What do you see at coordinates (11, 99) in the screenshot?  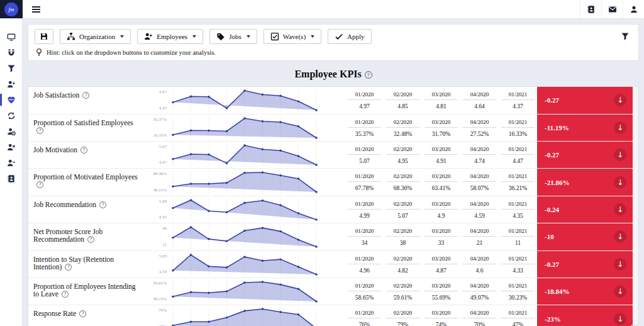 I see `sidebar-item-heart-pulse` at bounding box center [11, 99].